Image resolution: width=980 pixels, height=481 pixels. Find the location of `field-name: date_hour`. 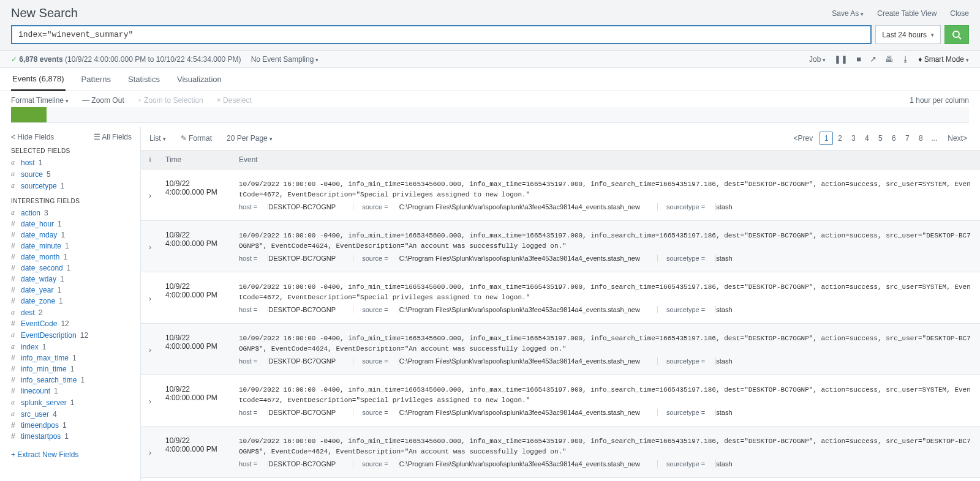

field-name: date_hour is located at coordinates (37, 224).